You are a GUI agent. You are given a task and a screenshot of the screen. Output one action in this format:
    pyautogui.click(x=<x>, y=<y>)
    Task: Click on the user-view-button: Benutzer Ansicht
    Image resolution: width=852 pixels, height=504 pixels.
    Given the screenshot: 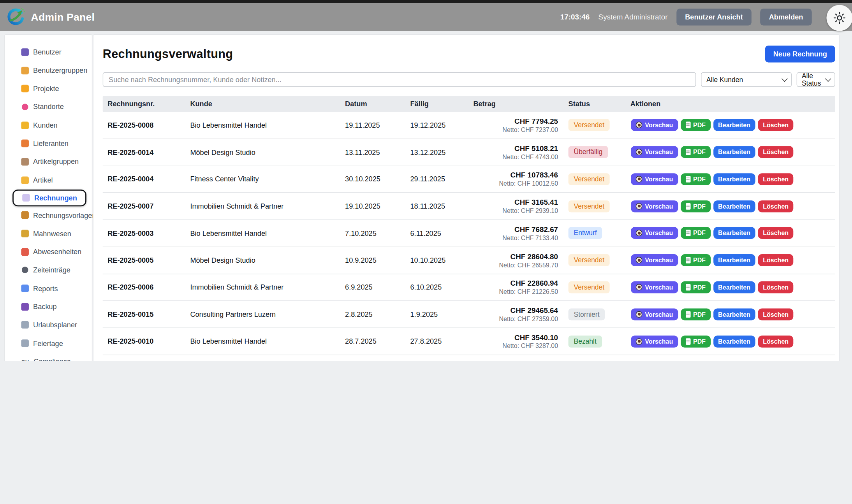 What is the action you would take?
    pyautogui.click(x=714, y=17)
    